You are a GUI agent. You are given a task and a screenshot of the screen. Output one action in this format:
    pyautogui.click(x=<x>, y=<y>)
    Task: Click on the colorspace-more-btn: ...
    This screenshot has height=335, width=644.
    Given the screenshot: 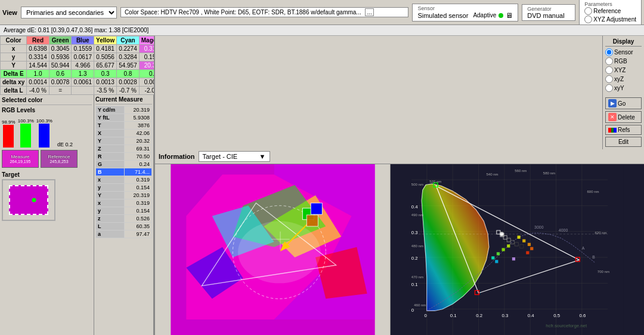 What is the action you would take?
    pyautogui.click(x=369, y=12)
    